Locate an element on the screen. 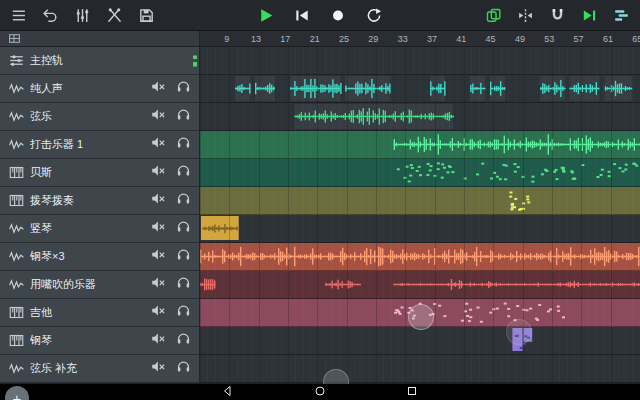 Image resolution: width=640 pixels, height=400 pixels. master-grip is located at coordinates (195, 60).